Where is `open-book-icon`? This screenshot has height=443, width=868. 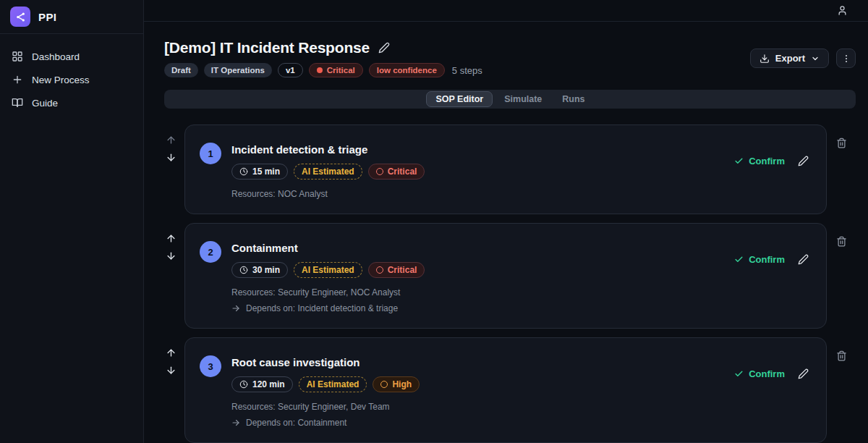
open-book-icon is located at coordinates (17, 103).